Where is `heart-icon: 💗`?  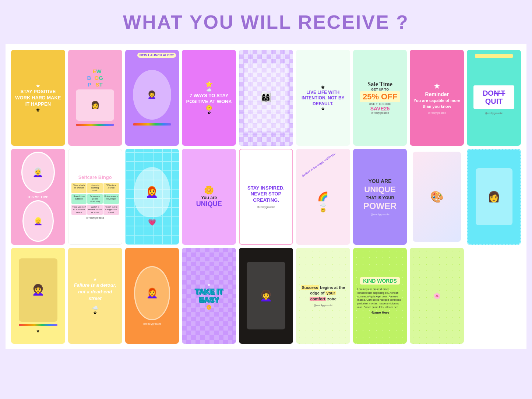
heart-icon: 💗 is located at coordinates (152, 222).